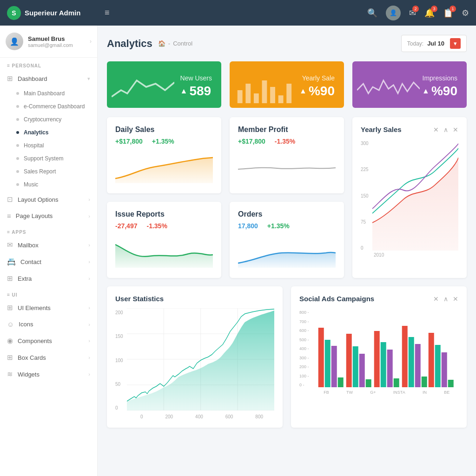 This screenshot has height=476, width=476. I want to click on sidebar-item-support: Support System, so click(48, 159).